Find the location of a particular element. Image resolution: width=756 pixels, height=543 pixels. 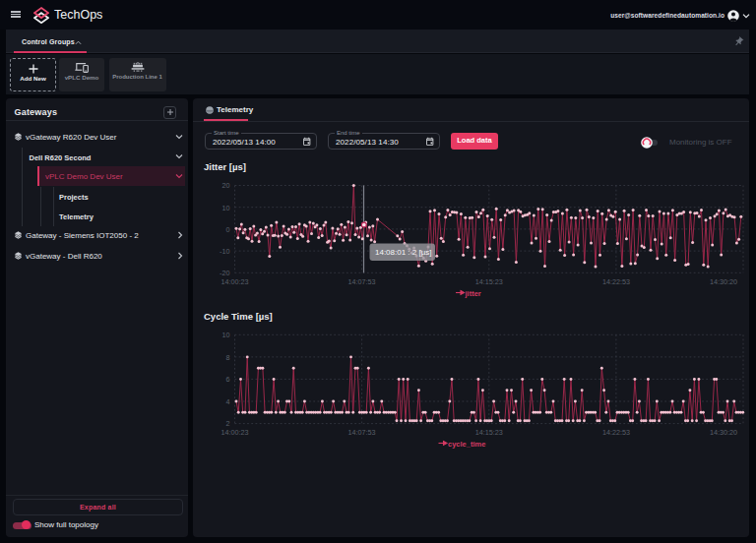

svg-text: 0 is located at coordinates (228, 230).